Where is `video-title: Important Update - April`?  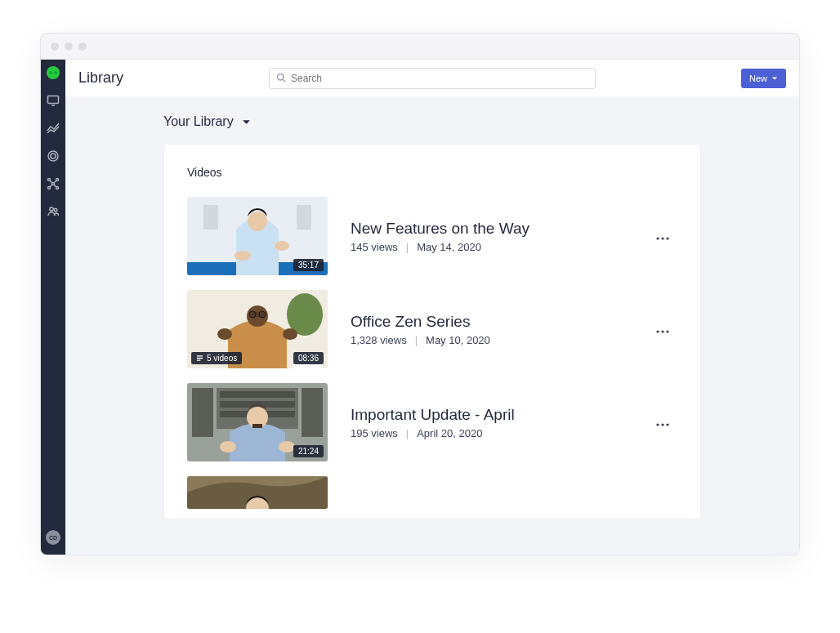 video-title: Important Update - April is located at coordinates (490, 415).